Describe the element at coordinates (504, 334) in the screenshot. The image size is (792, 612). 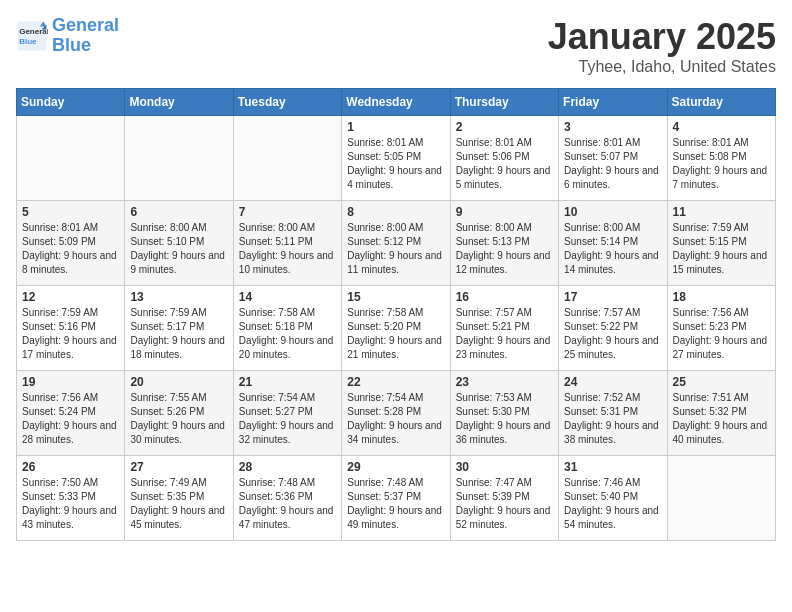
I see `day-info: Sunrise: 7:57 AM Sunset: 5:21 PM Dayligh…` at that location.